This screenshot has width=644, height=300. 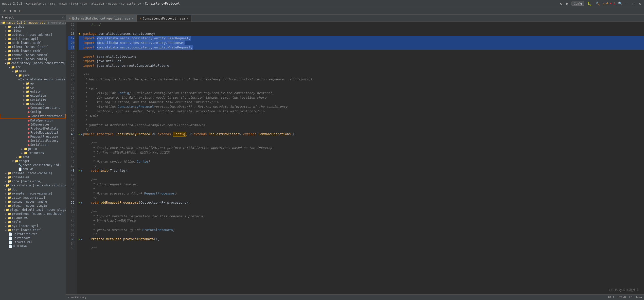 What do you see at coordinates (33, 226) in the screenshot?
I see `sidebar-item-sys: ▶ 📁 sys [nacos-sys]` at bounding box center [33, 226].